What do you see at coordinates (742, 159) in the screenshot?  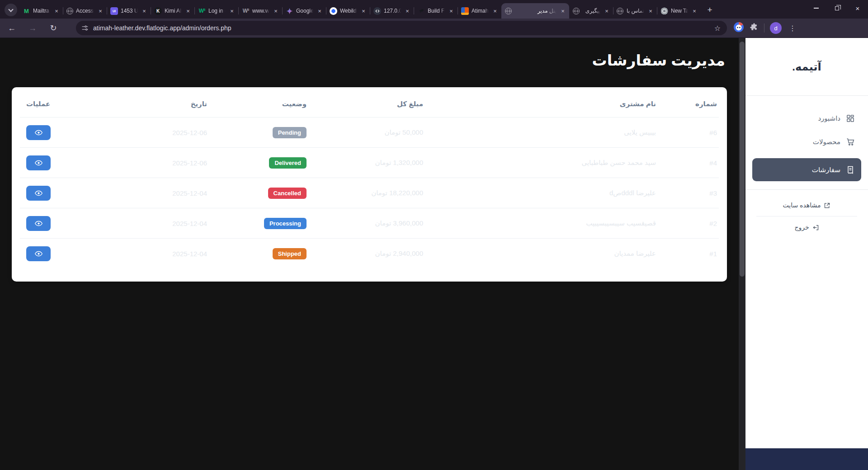 I see `scrollbar-thumb` at bounding box center [742, 159].